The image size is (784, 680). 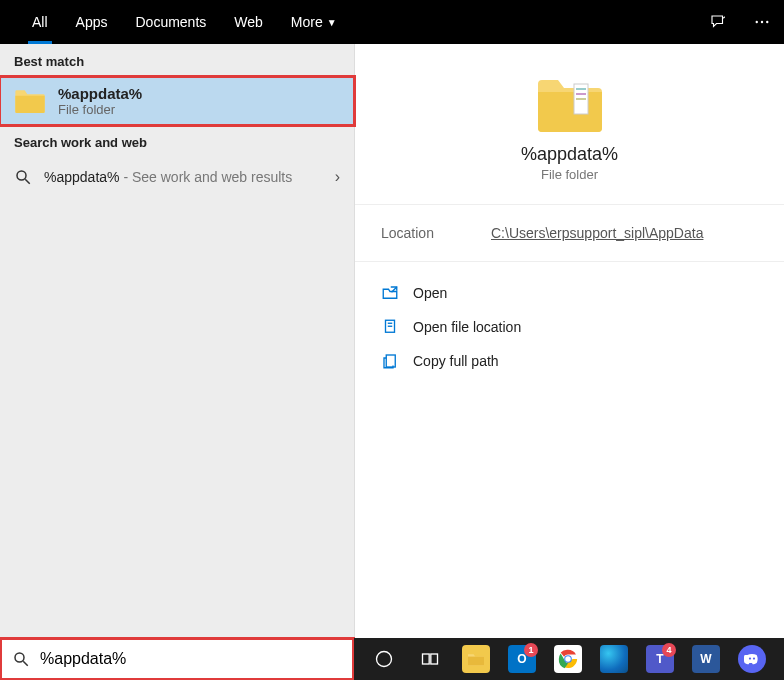 What do you see at coordinates (570, 327) in the screenshot?
I see `action-open-location: Open file location` at bounding box center [570, 327].